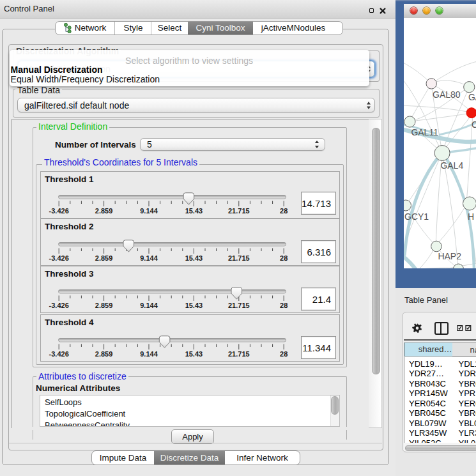 This screenshot has width=476, height=476. What do you see at coordinates (471, 217) in the screenshot?
I see `svg-text: H` at bounding box center [471, 217].